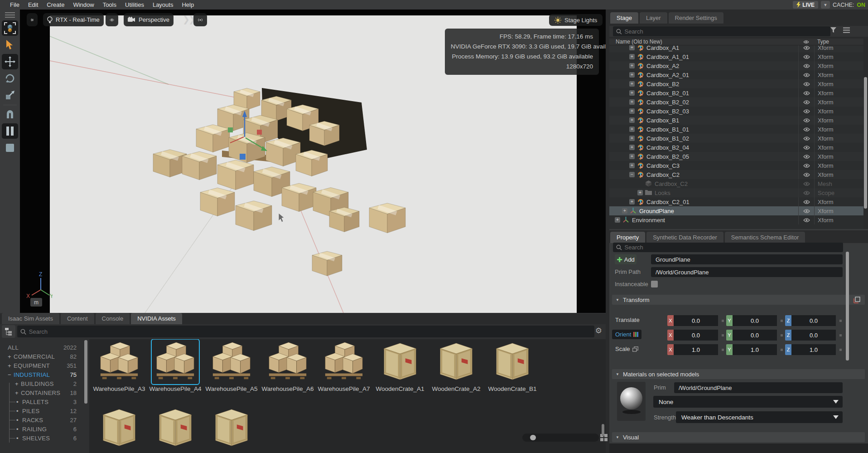 This screenshot has width=868, height=453. I want to click on stage-tree-row: + Cardbox_B2_01 Xform, so click(737, 93).